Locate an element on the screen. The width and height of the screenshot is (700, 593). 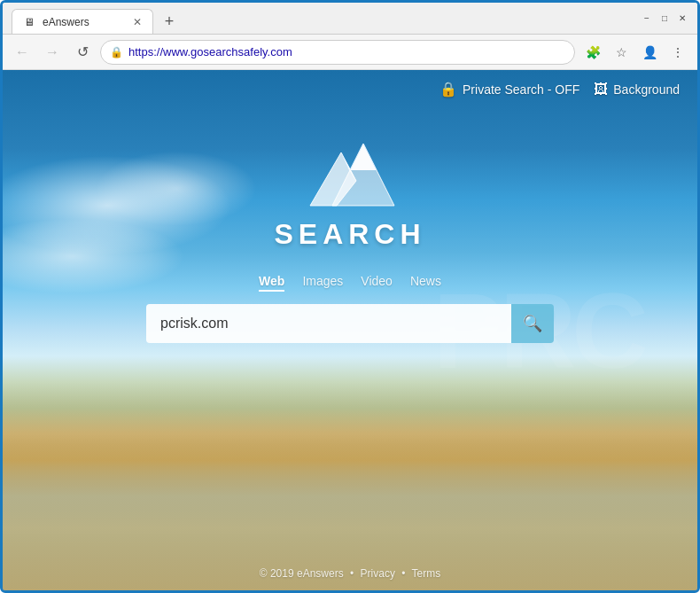
logo-text: SEARCH is located at coordinates (349, 234).